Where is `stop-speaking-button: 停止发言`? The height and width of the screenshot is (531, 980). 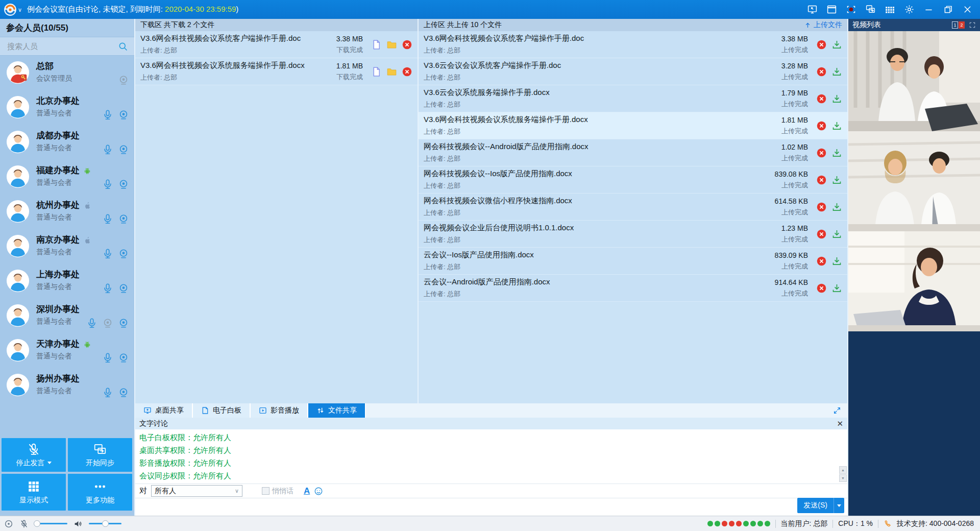
stop-speaking-button: 停止发言 is located at coordinates (34, 455).